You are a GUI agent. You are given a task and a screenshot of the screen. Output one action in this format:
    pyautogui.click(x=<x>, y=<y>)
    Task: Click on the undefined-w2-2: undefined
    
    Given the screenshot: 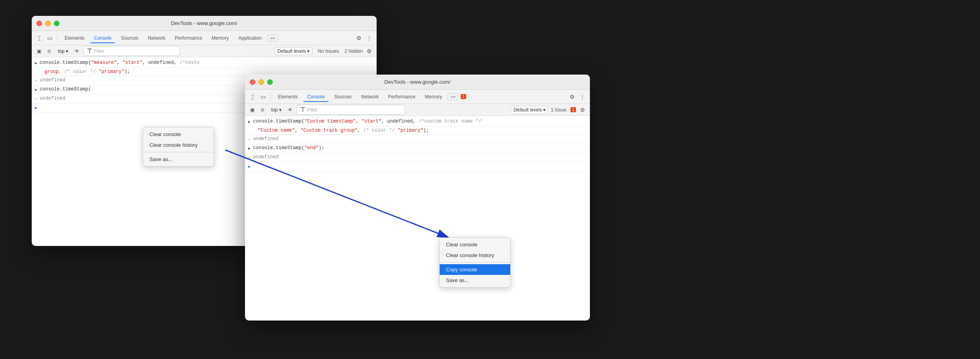 What is the action you would take?
    pyautogui.click(x=266, y=157)
    